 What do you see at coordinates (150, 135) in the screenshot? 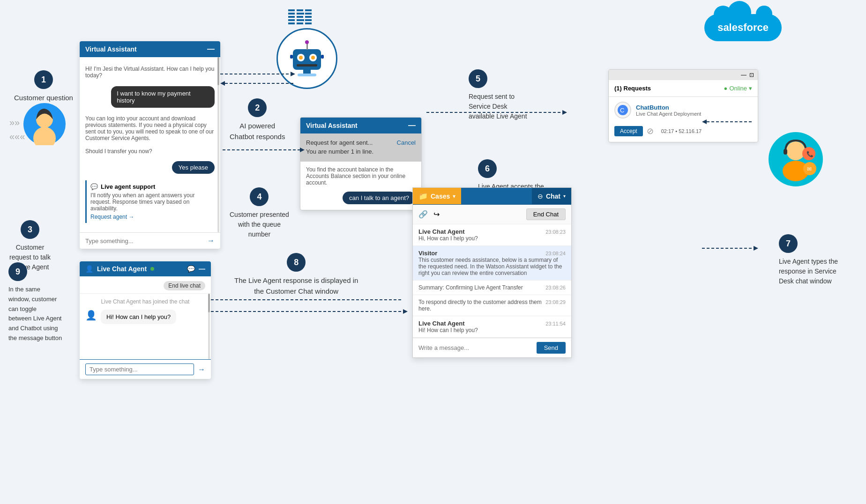
I see `va-bot-response: You can log into your account and downlo…` at bounding box center [150, 135].